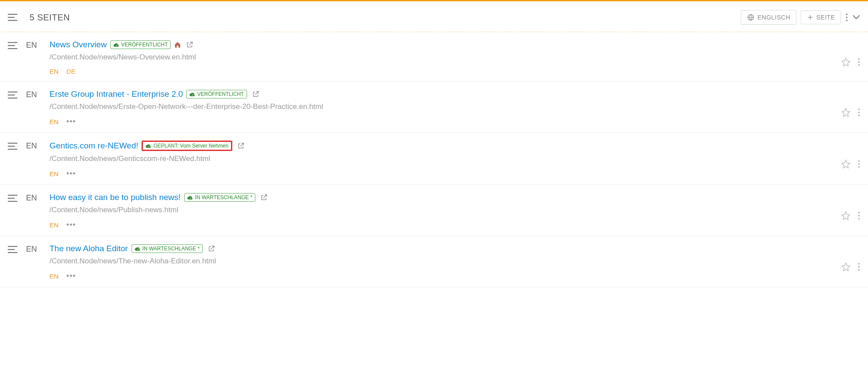 Image resolution: width=868 pixels, height=384 pixels. I want to click on status-badge: GEPLANT: Vom Server Nehmen, so click(187, 146).